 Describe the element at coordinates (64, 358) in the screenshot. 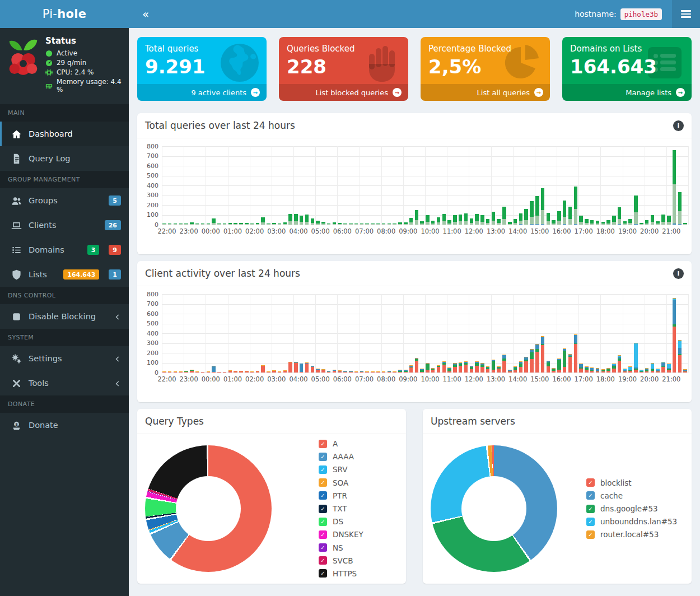

I see `sidebar-item-settings: Settings` at that location.